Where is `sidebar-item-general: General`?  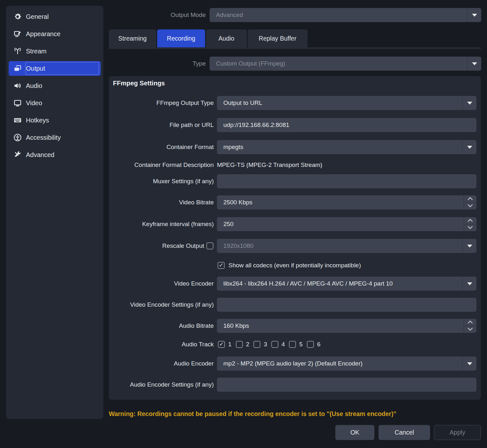 sidebar-item-general: General is located at coordinates (55, 17).